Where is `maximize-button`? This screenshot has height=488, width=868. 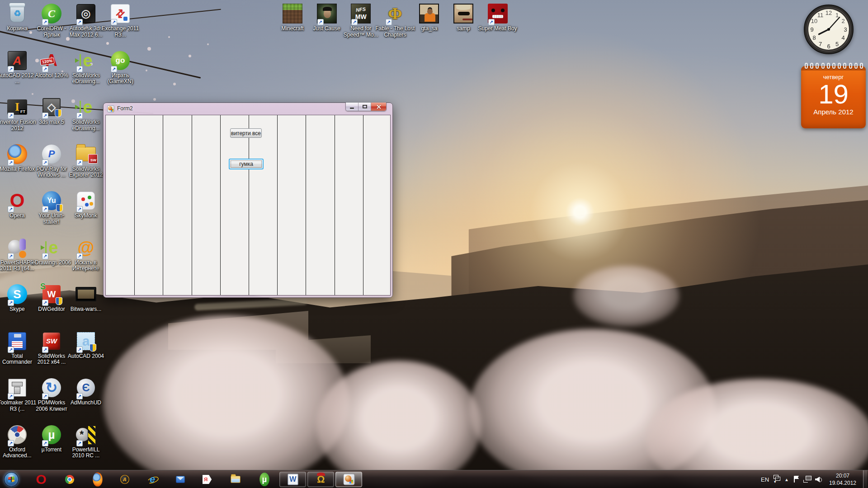
maximize-button is located at coordinates (365, 107).